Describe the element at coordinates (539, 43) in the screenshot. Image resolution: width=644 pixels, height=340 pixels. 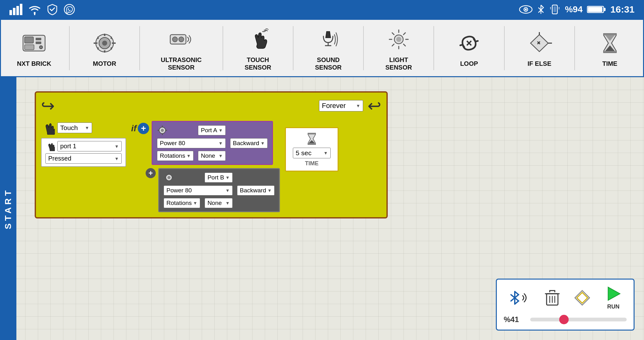
I see `if-else-icon` at that location.